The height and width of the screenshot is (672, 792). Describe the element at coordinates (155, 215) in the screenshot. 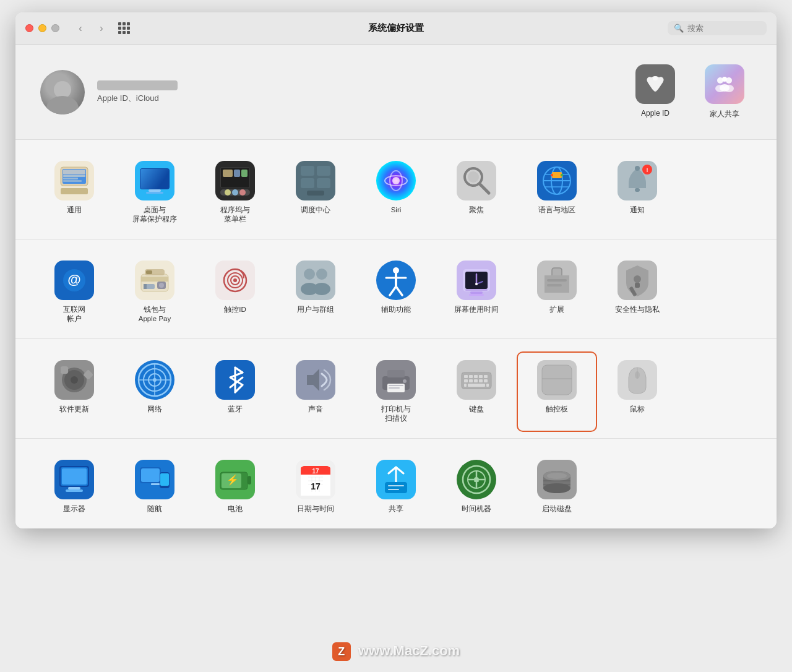

I see `desktop-label: 桌面与屏幕保护程序` at that location.